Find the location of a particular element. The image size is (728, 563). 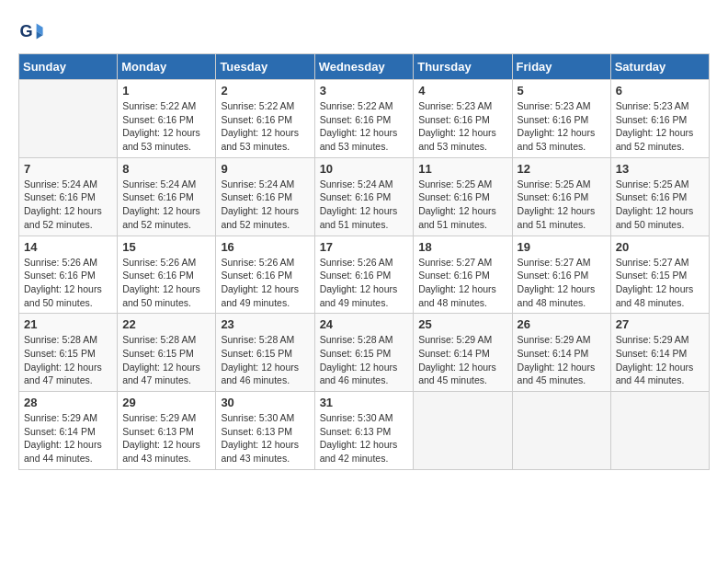

day-number: 22 is located at coordinates (166, 324).